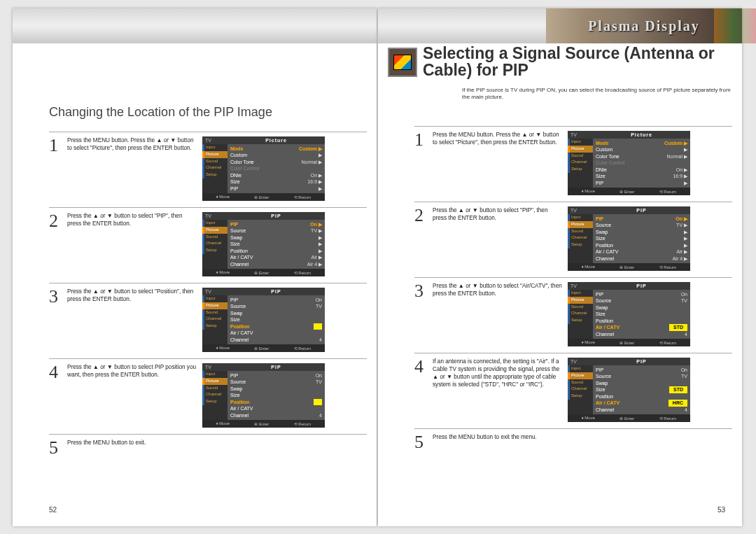 This screenshot has height=534, width=756. Describe the element at coordinates (641, 163) in the screenshot. I see `osd-main: ModeCustom ▶Custom▶Color ToneNormal ▶Col…` at that location.